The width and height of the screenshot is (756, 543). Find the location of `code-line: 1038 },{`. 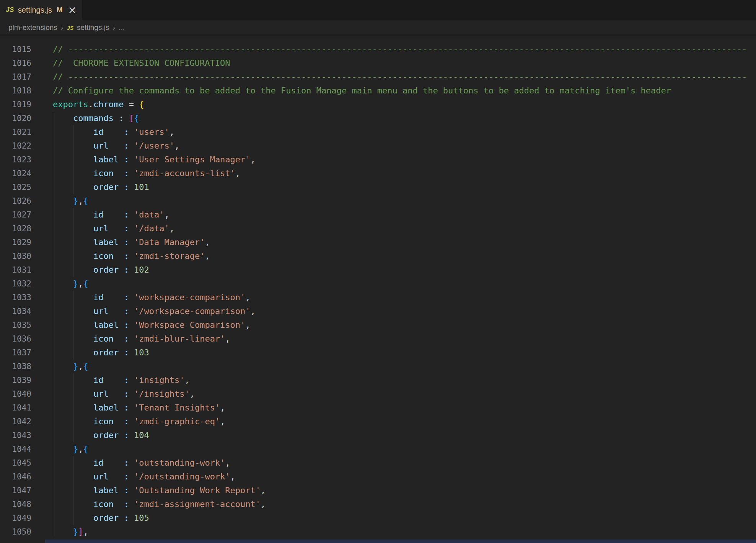

code-line: 1038 },{ is located at coordinates (378, 366).